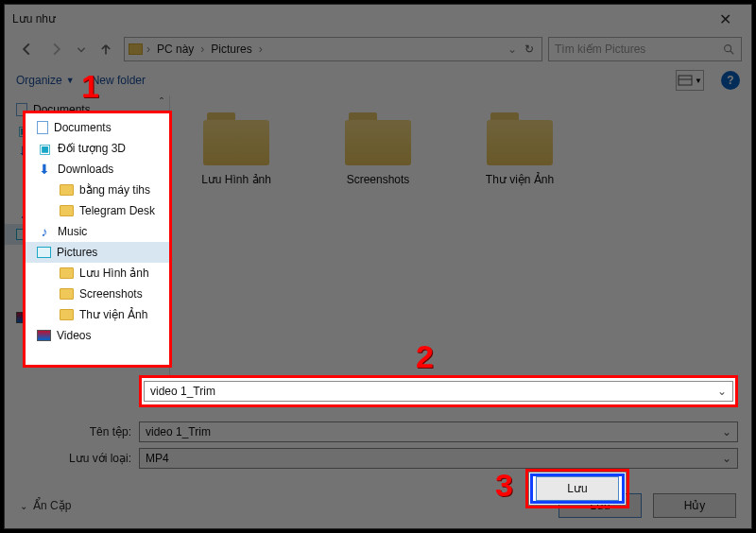 The image size is (756, 533). I want to click on folder-label: Lưu Hình ảnh, so click(236, 180).